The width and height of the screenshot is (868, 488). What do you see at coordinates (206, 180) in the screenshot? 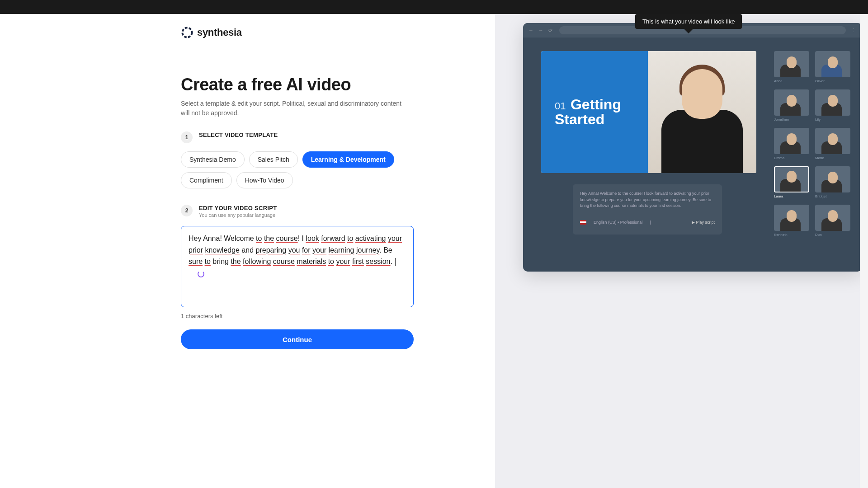
I see `template-pill-compliment: Compliment` at bounding box center [206, 180].